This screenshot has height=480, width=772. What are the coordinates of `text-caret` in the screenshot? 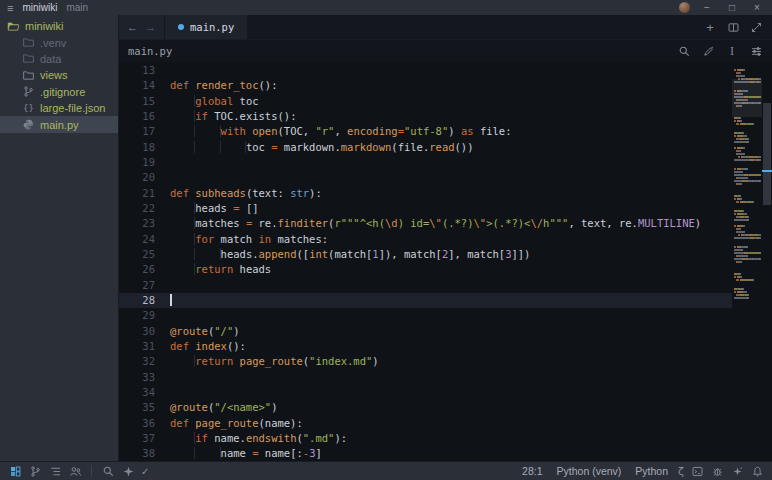 It's located at (171, 300).